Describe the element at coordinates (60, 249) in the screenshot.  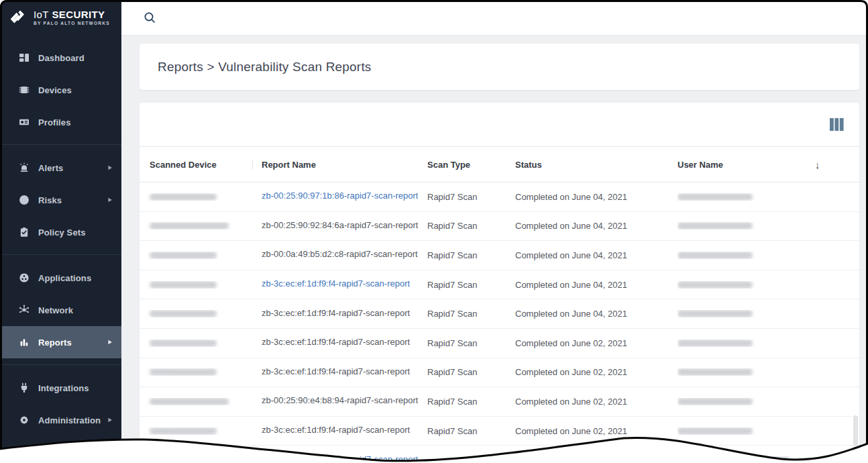
I see `sidebar-nav: DashboardDevicesProfilesAlerts▶Risks▶Pol…` at that location.